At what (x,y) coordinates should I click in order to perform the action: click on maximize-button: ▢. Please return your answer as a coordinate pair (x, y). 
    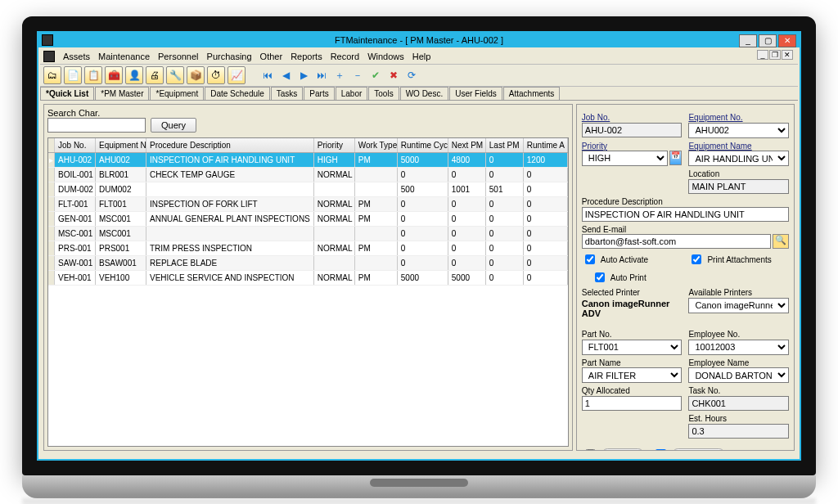
    Looking at the image, I should click on (768, 41).